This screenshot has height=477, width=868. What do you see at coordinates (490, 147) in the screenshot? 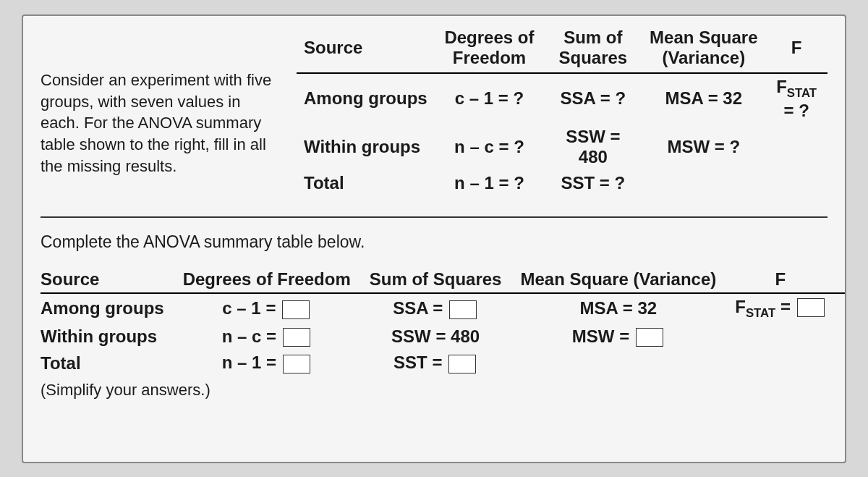
I see `ref-within-df: n – c = ?` at bounding box center [490, 147].